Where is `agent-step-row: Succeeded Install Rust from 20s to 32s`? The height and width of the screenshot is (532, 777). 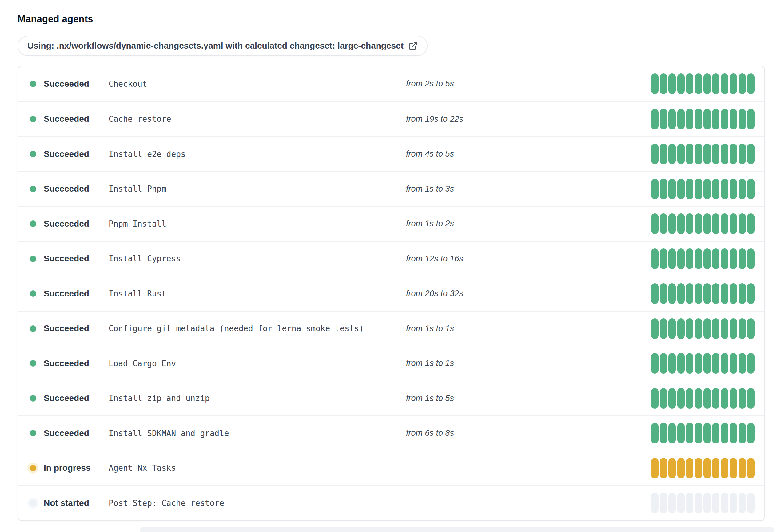 agent-step-row: Succeeded Install Rust from 20s to 32s is located at coordinates (391, 293).